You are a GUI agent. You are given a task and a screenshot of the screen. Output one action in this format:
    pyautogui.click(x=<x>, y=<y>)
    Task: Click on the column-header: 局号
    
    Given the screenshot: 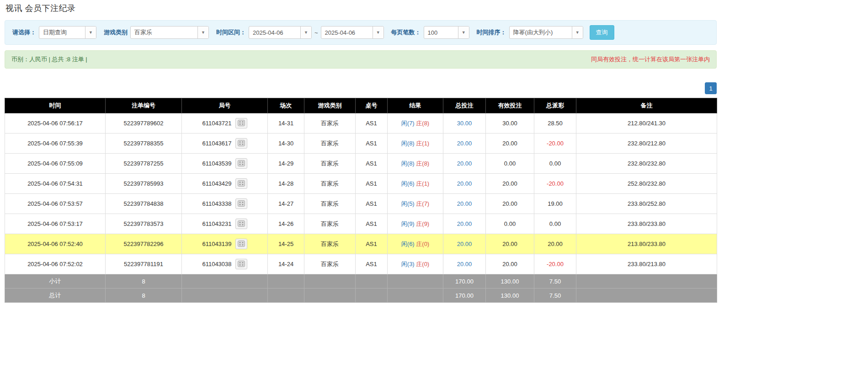 What is the action you would take?
    pyautogui.click(x=225, y=106)
    